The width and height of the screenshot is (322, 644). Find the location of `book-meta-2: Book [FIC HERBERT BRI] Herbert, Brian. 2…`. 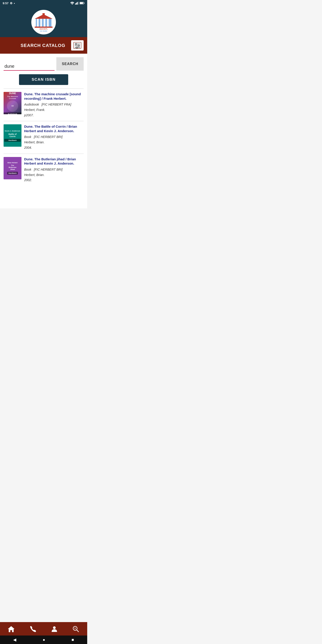

book-meta-2: Book [FIC HERBERT BRI] Herbert, Brian. 2… is located at coordinates (54, 142).